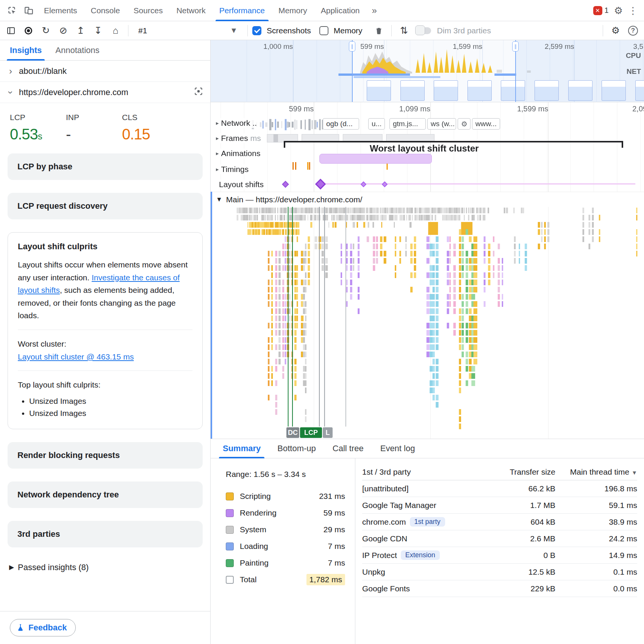  Describe the element at coordinates (105, 71) in the screenshot. I see `navigation-item-blank: › about://blank` at that location.